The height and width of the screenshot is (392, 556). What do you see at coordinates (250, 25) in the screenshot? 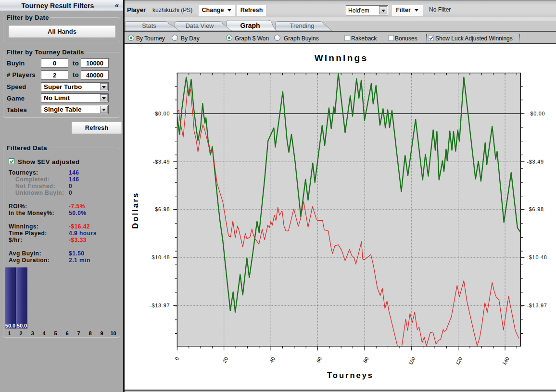
I see `svg-text: Graph` at bounding box center [250, 25].